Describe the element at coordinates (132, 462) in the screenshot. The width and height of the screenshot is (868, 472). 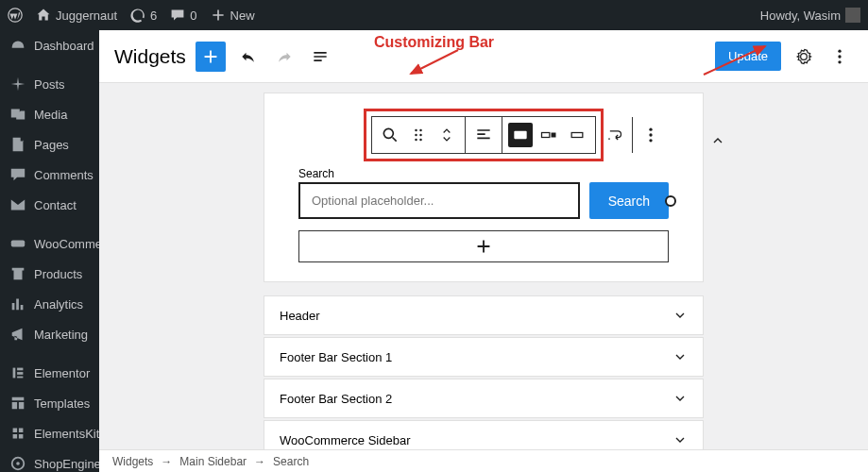
I see `crumb: Widgets` at that location.